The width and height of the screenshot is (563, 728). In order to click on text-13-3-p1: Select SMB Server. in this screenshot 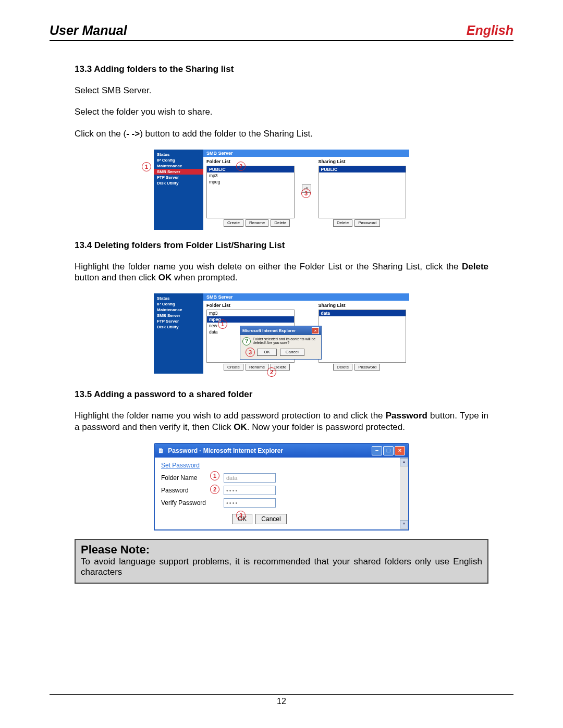, I will do `click(282, 91)`.